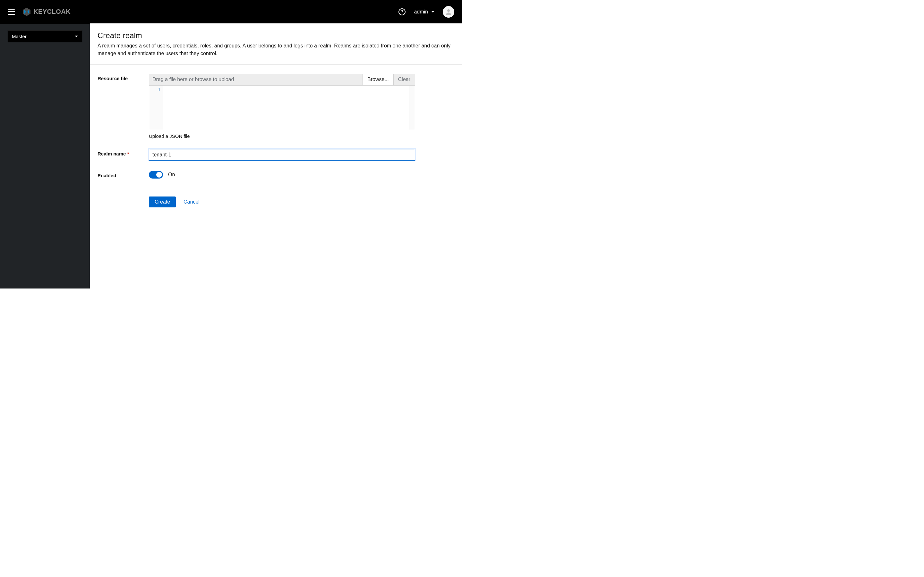  I want to click on editor-gutter: 1, so click(157, 108).